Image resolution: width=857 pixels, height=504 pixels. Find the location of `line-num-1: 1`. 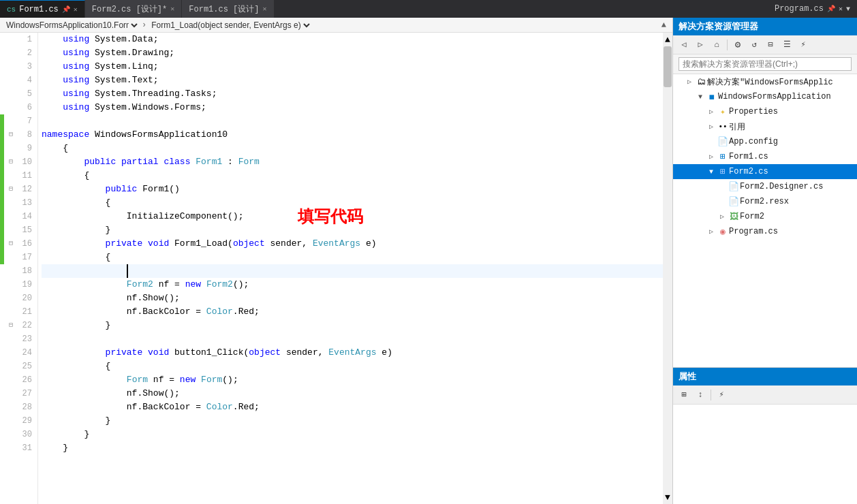

line-num-1: 1 is located at coordinates (27, 40).